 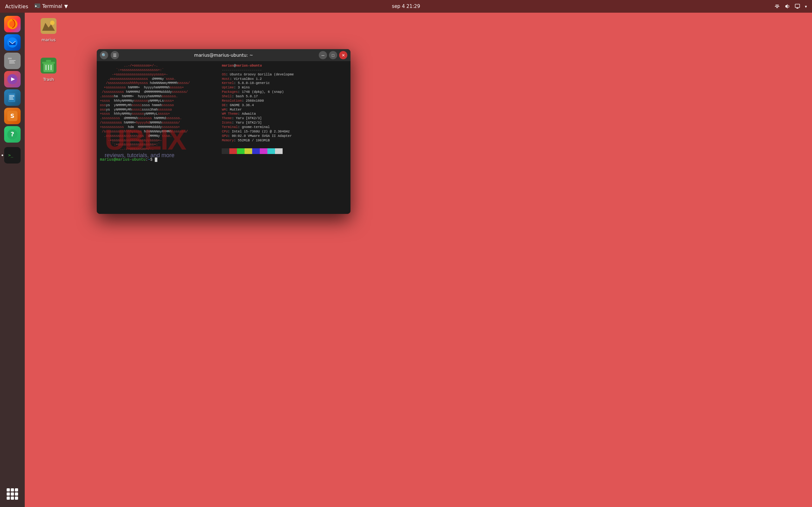 I want to click on system-menu-chevron: ▾, so click(x=806, y=6).